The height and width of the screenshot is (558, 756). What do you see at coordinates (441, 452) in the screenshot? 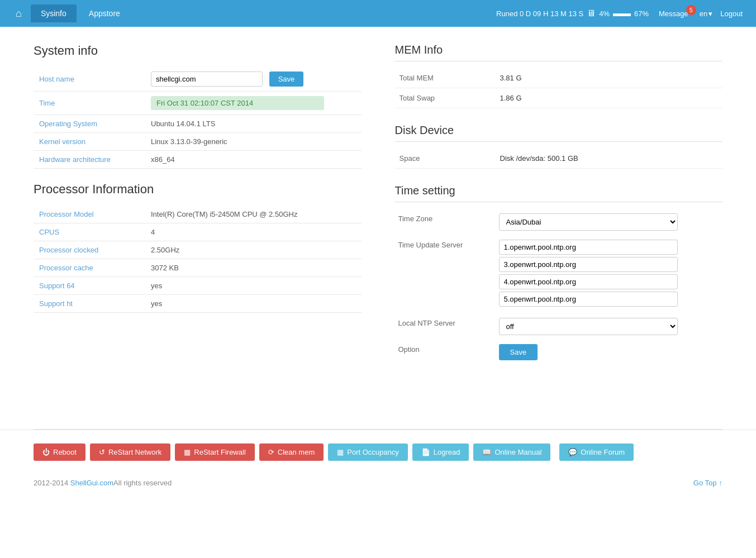
I see `logread-button: 📄 Logread` at bounding box center [441, 452].